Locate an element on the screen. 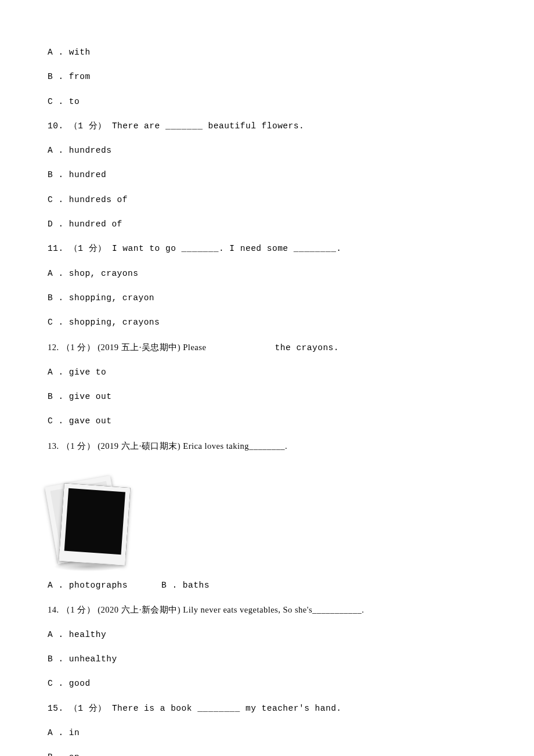 This screenshot has width=534, height=756. q12-stem-pre: 12. （1 分） (2019 五上·吴忠期中) Please is located at coordinates (127, 347).